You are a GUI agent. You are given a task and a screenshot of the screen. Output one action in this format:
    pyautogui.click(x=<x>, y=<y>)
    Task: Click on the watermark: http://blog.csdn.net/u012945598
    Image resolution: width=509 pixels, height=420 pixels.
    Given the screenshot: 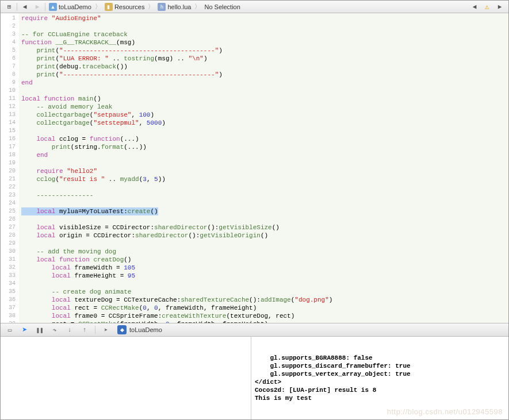 What is the action you would take?
    pyautogui.click(x=445, y=412)
    